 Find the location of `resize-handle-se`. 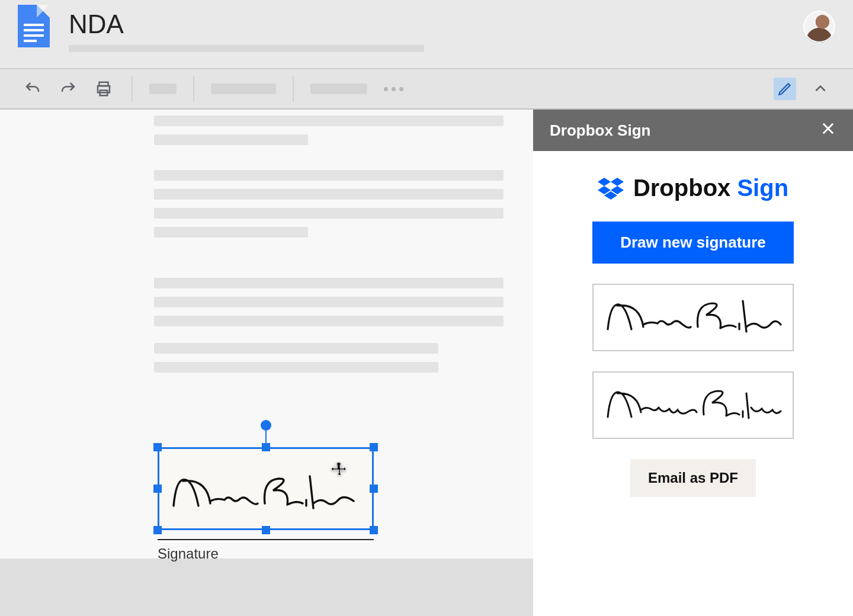

resize-handle-se is located at coordinates (374, 530).